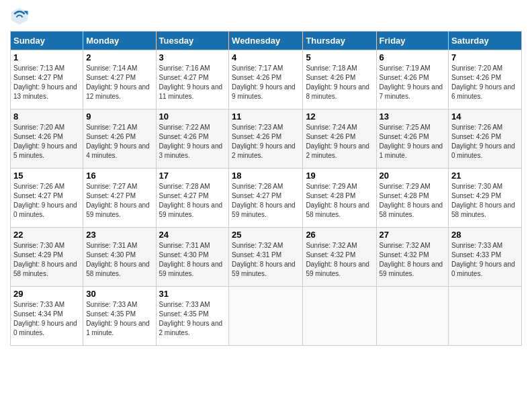 Image resolution: width=532 pixels, height=411 pixels. What do you see at coordinates (120, 139) in the screenshot?
I see `calendar-cell: 9 Sunrise: 7:21 AM Sunset: 4:26 PM Dayli…` at bounding box center [120, 139].